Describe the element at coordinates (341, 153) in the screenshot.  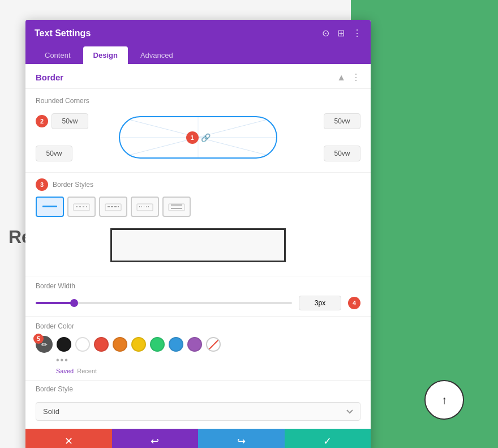
I see `corner-bottom-right-cell` at that location.